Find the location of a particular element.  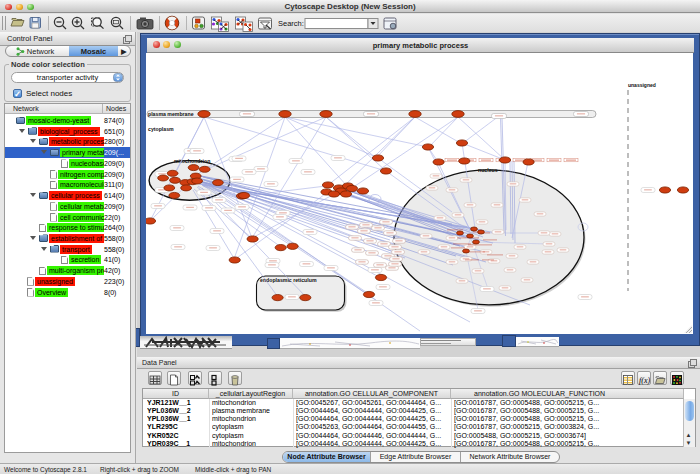

svg-text: unassigned is located at coordinates (642, 85).